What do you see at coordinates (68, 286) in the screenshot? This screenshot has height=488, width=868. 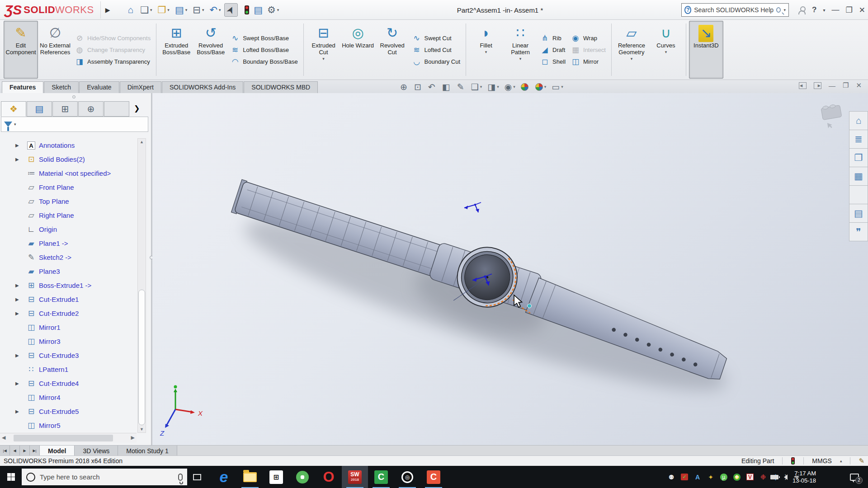 I see `tree-item-boss-extrude1: ▶ ⊞ Boss-Extrude1 ->` at bounding box center [68, 286].